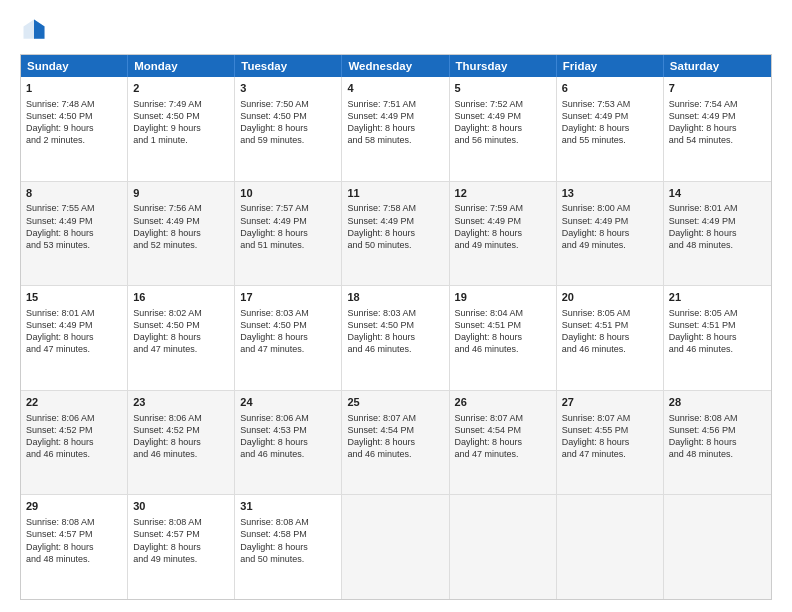 This screenshot has width=792, height=612. What do you see at coordinates (610, 402) in the screenshot?
I see `day-number: 27` at bounding box center [610, 402].